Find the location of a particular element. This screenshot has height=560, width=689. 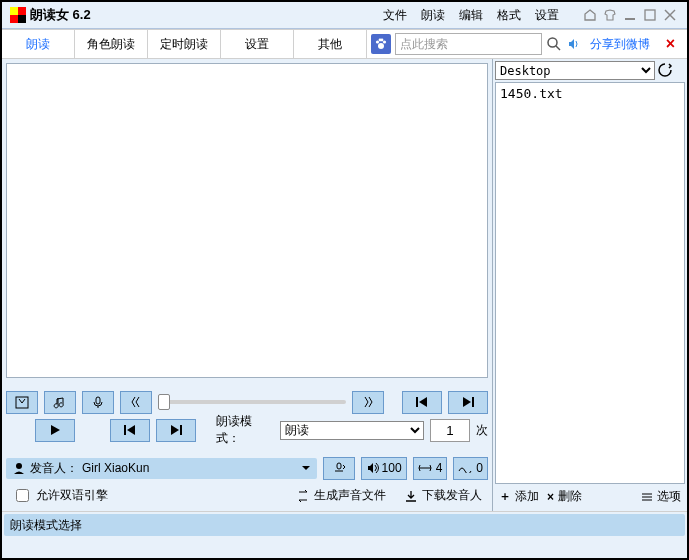

menu-edit: 编辑 is located at coordinates (471, 16).